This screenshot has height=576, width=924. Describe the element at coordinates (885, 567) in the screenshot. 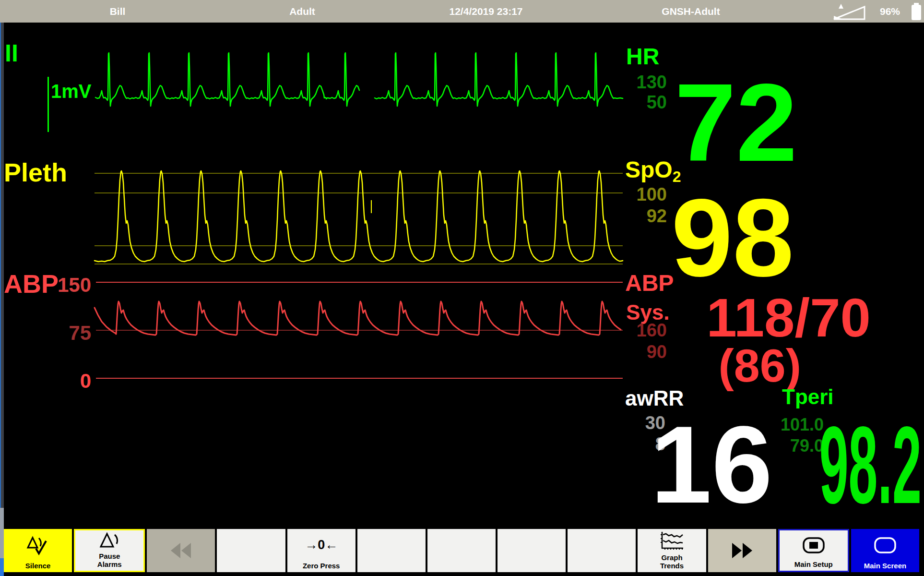

I see `main-screen-label: Main Screen` at that location.